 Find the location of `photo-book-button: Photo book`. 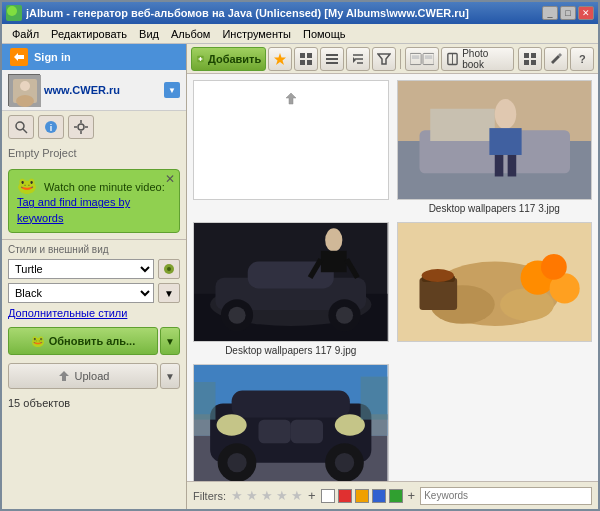

photo-book-button: Photo book is located at coordinates (478, 59).